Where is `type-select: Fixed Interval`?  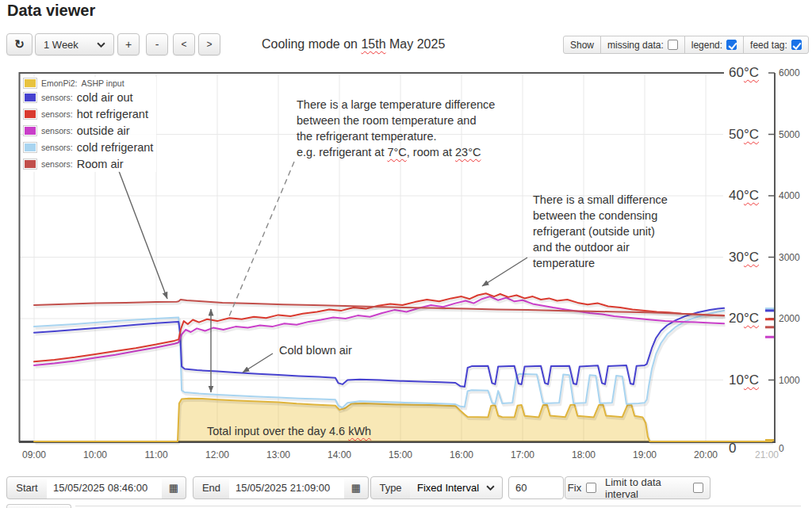
type-select: Fixed Interval is located at coordinates (457, 488).